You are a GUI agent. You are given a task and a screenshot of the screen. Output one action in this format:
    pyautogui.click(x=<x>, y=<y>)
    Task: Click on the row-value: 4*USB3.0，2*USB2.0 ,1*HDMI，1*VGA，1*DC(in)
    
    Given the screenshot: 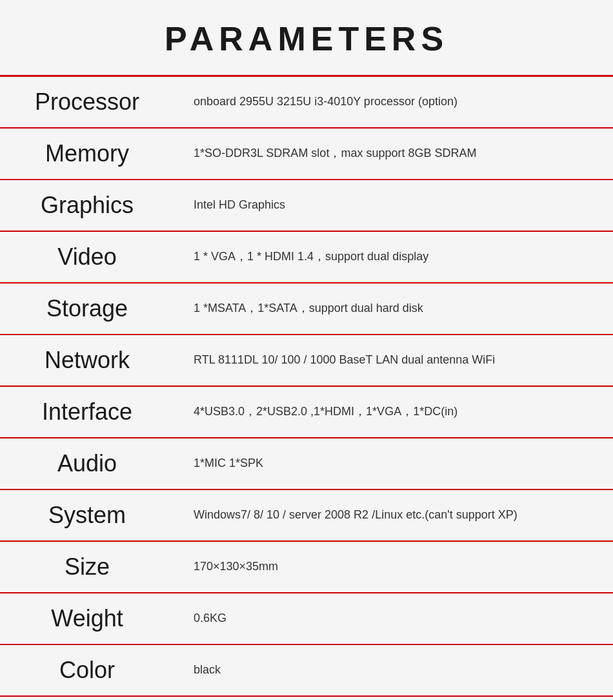 What is the action you would take?
    pyautogui.click(x=325, y=411)
    